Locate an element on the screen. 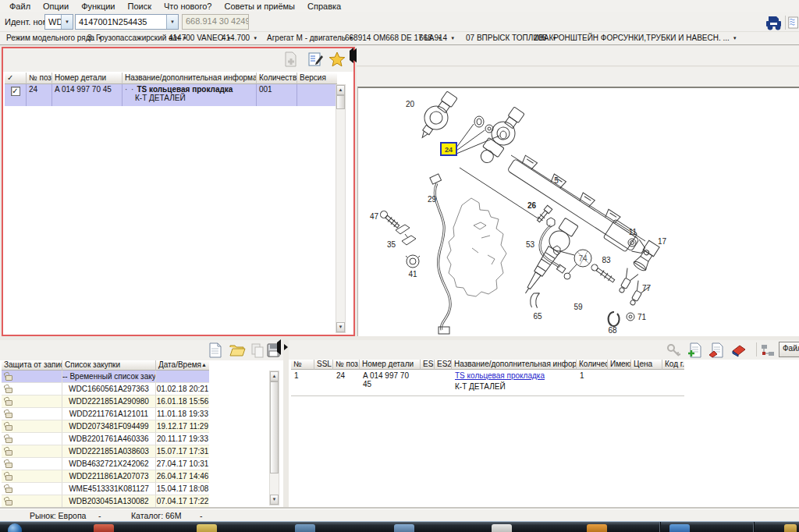  purchase-list-row: WDD2211761A12101111.01.18 19:33 is located at coordinates (105, 414).